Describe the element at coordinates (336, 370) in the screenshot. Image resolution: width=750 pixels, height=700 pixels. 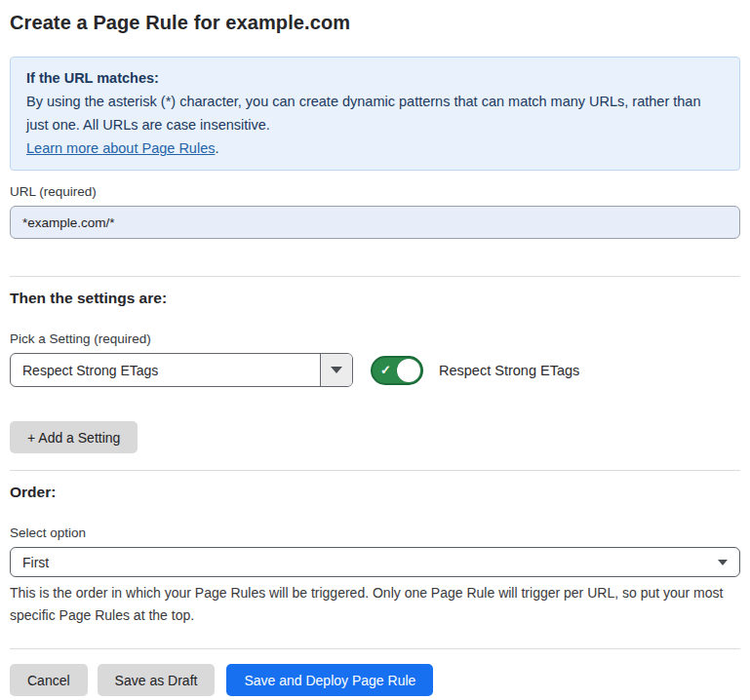
I see `setting-select-arrow-button` at that location.